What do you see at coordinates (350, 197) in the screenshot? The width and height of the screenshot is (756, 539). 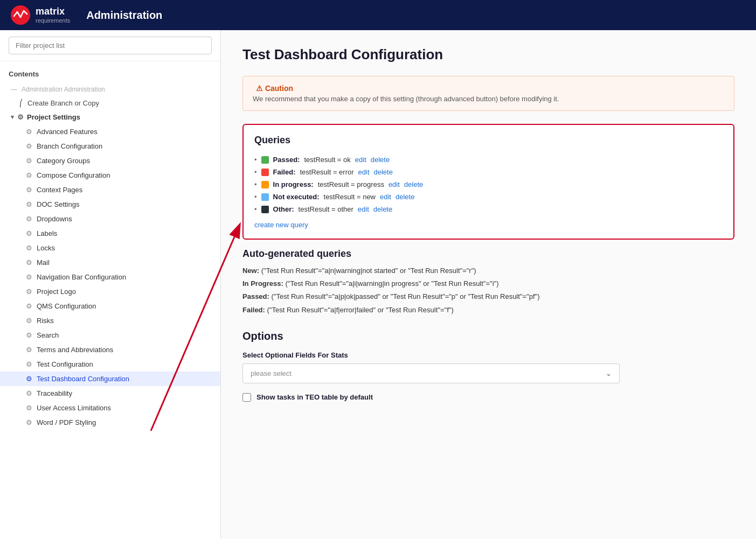 I see `query-value: testResult = new` at bounding box center [350, 197].